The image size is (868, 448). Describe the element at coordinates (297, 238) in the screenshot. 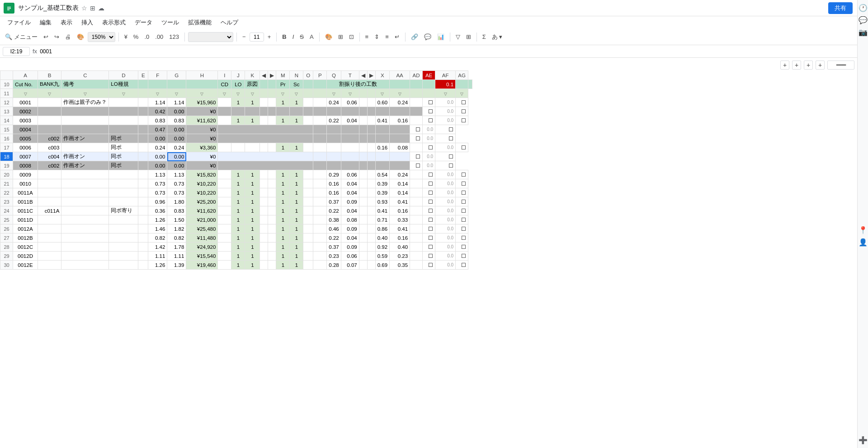

I see `cell-27-n: 1` at that location.